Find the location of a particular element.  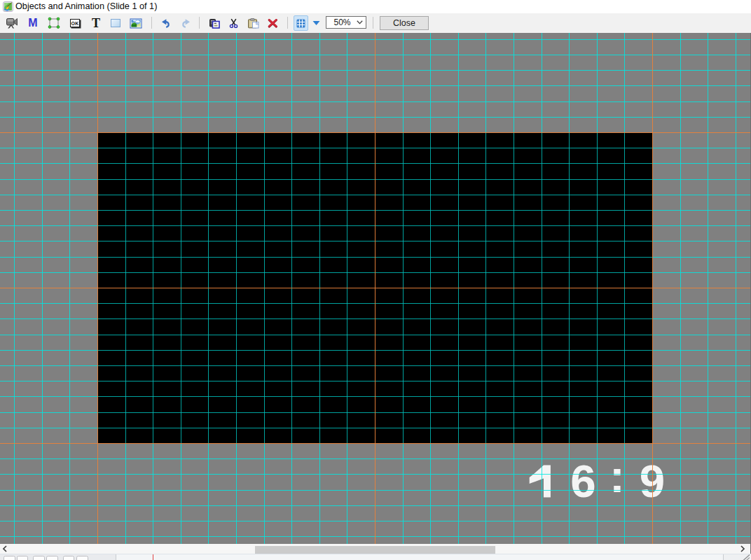

copy-icon is located at coordinates (214, 24).